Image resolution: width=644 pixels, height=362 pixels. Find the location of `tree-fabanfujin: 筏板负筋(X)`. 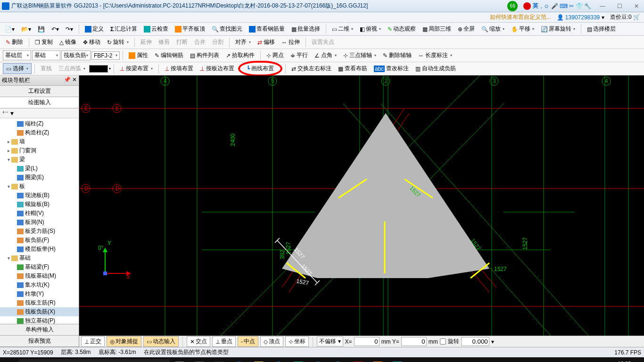

tree-fabanfujin: 筏板负筋(X) is located at coordinates (40, 312).